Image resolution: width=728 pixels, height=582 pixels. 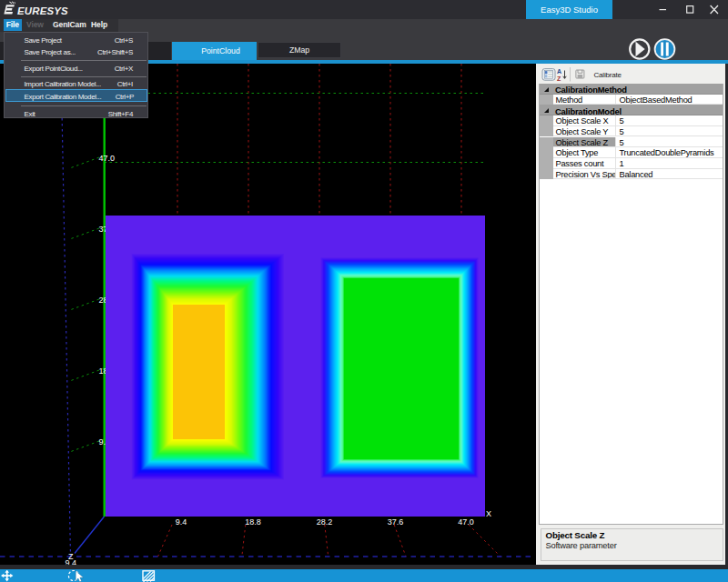 What do you see at coordinates (489, 514) in the screenshot?
I see `svg-text: X` at bounding box center [489, 514].